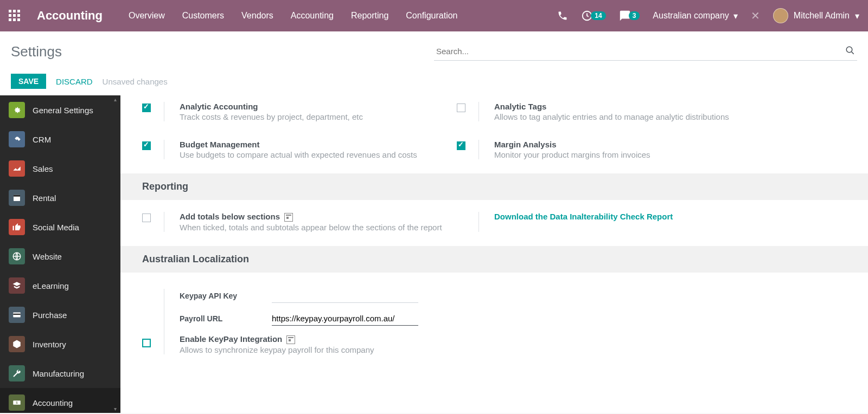 The width and height of the screenshot is (868, 414). I want to click on company-selector: Australian company ▾, so click(695, 16).